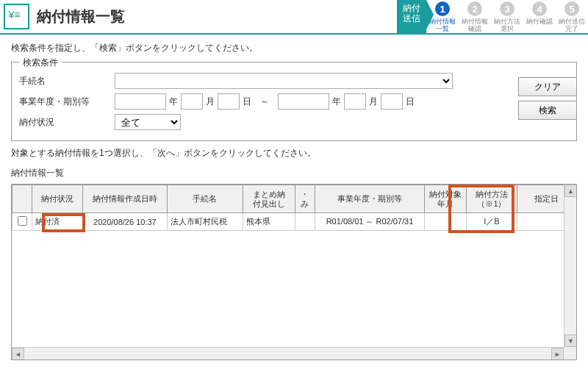 The width and height of the screenshot is (588, 372). What do you see at coordinates (392, 101) in the screenshot?
I see `input-day-to` at bounding box center [392, 101].